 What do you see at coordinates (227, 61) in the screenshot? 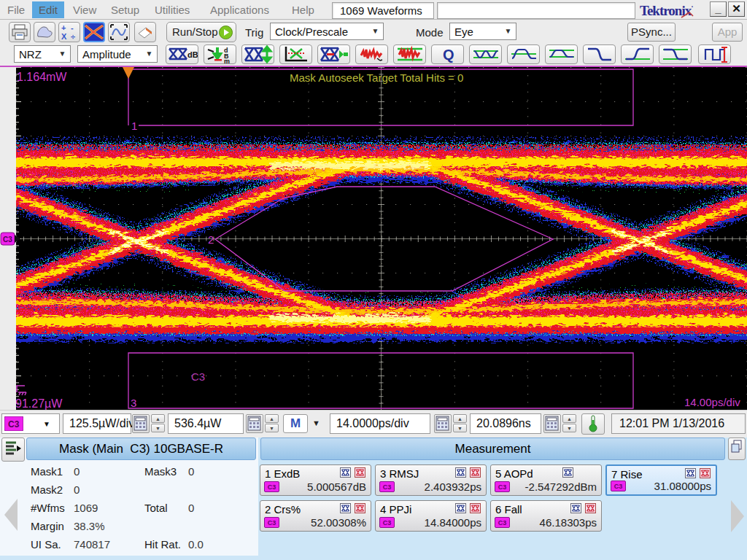
I see `svg-text: m` at bounding box center [227, 61].